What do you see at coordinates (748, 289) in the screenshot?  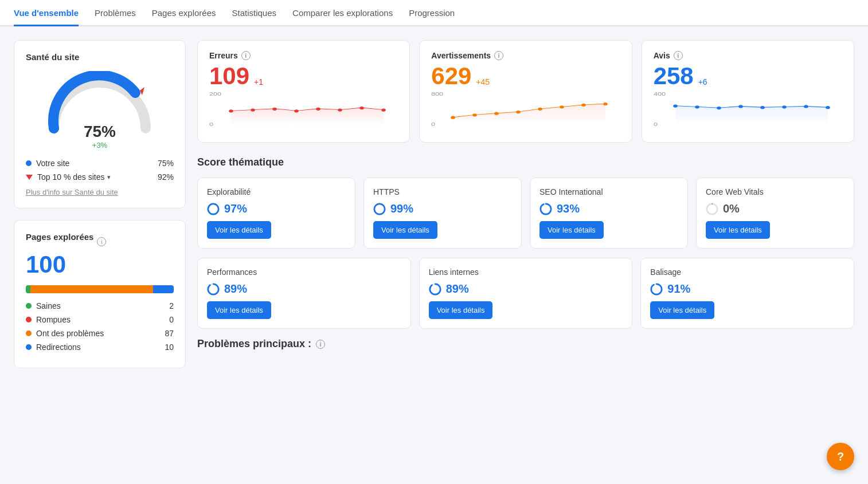 I see `score-value-row: 91%` at bounding box center [748, 289].